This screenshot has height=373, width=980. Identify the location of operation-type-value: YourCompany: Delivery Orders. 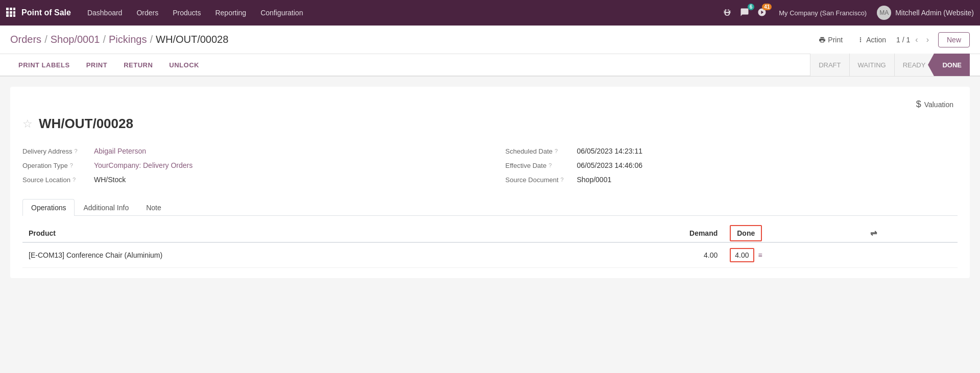
(143, 165).